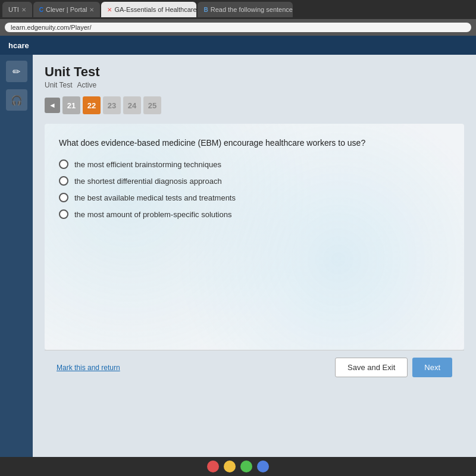  What do you see at coordinates (394, 368) in the screenshot?
I see `footer-buttons: Save and Exit Next` at bounding box center [394, 368].